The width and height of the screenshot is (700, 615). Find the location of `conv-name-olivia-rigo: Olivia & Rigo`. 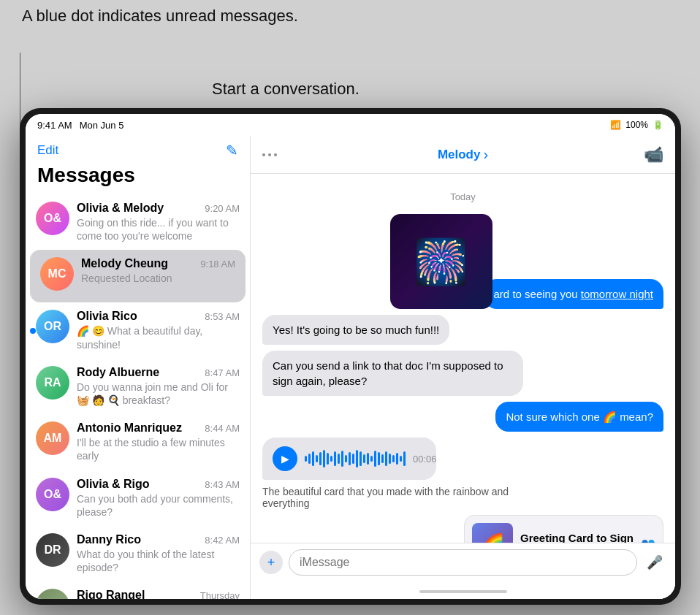

conv-name-olivia-rigo: Olivia & Rigo is located at coordinates (113, 484).